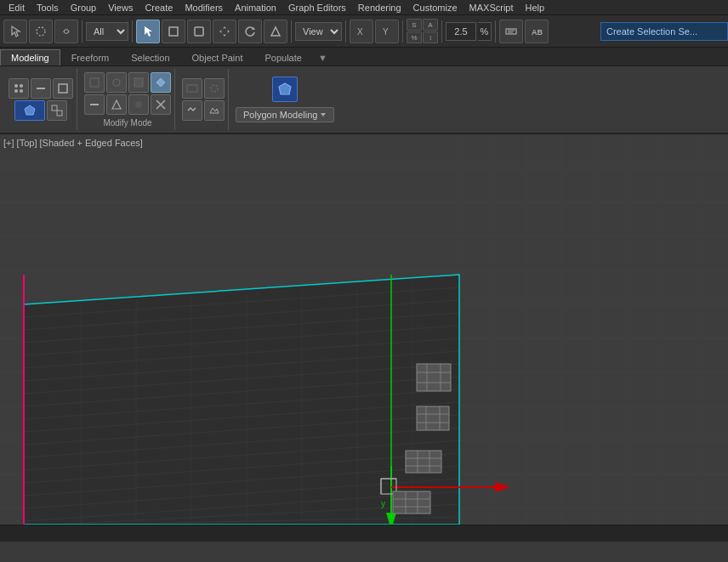 The width and height of the screenshot is (728, 562). I want to click on menu-help: Help, so click(536, 8).